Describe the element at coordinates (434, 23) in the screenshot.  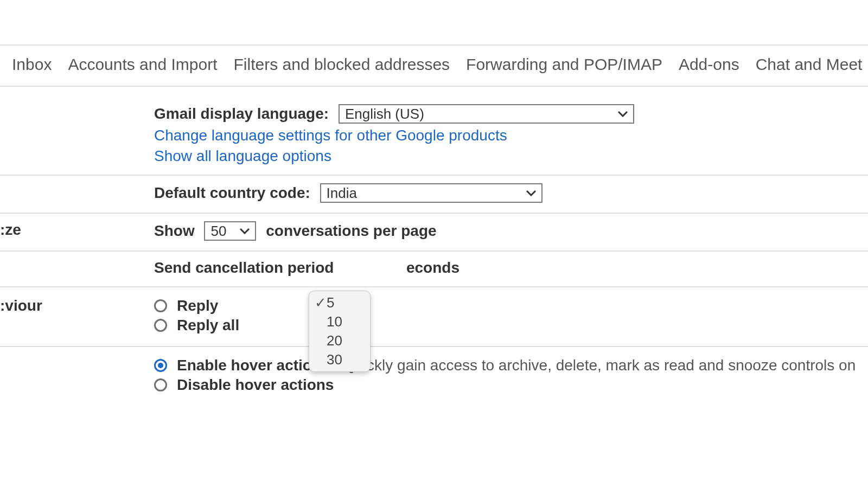
I see `header-blank` at that location.